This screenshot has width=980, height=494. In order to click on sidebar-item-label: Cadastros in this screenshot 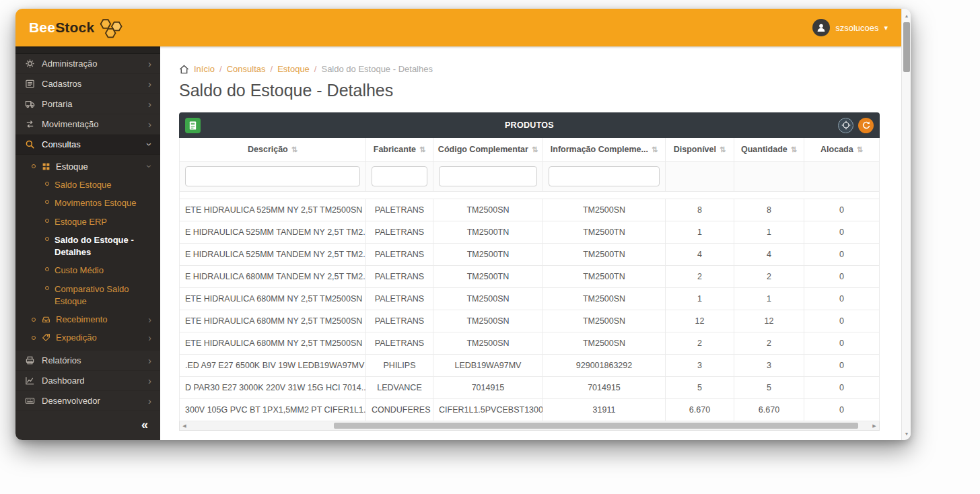, I will do `click(62, 83)`.